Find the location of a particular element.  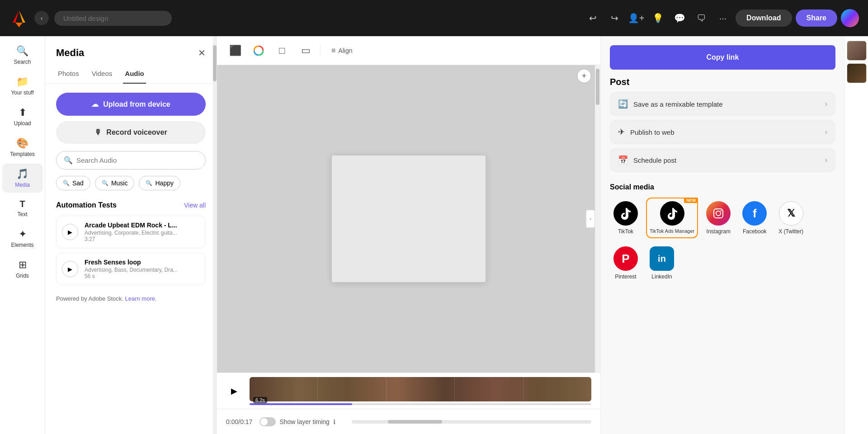

automation-tests-section-header: Automation Tests View all is located at coordinates (131, 205).